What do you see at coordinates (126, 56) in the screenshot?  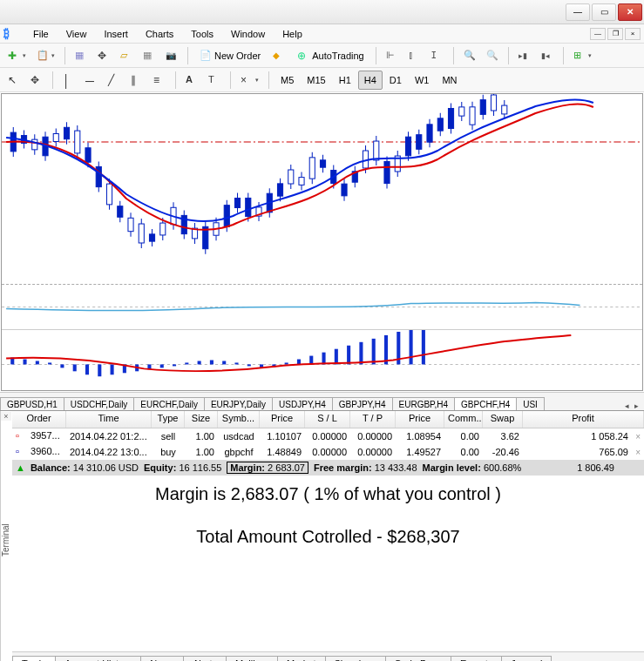 I see `navigator-button` at bounding box center [126, 56].